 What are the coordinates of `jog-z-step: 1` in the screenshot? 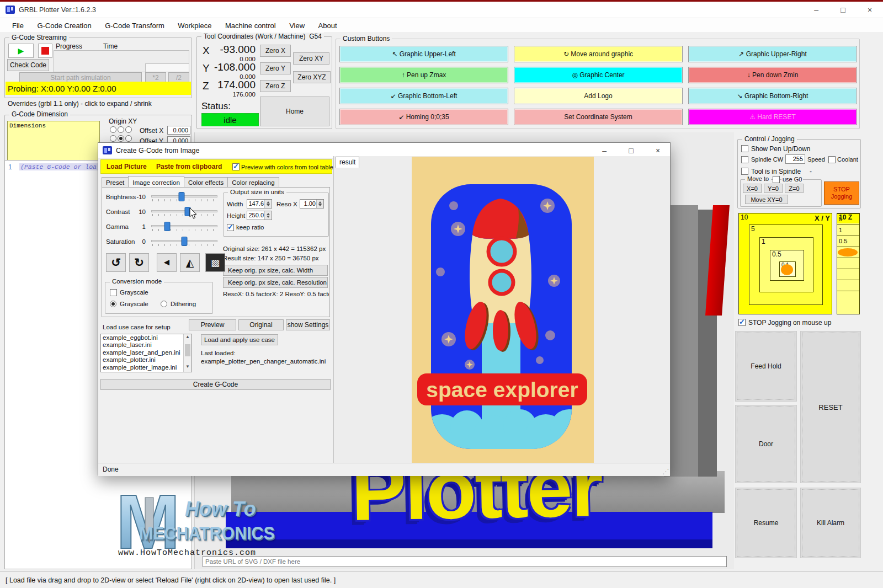 It's located at (848, 230).